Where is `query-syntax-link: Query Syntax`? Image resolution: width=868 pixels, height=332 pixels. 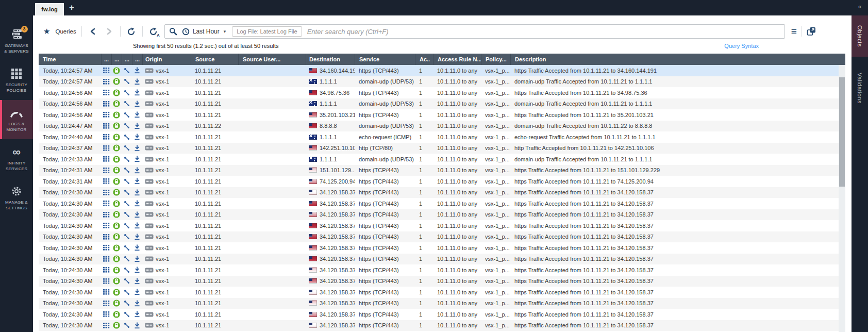 query-syntax-link: Query Syntax is located at coordinates (741, 46).